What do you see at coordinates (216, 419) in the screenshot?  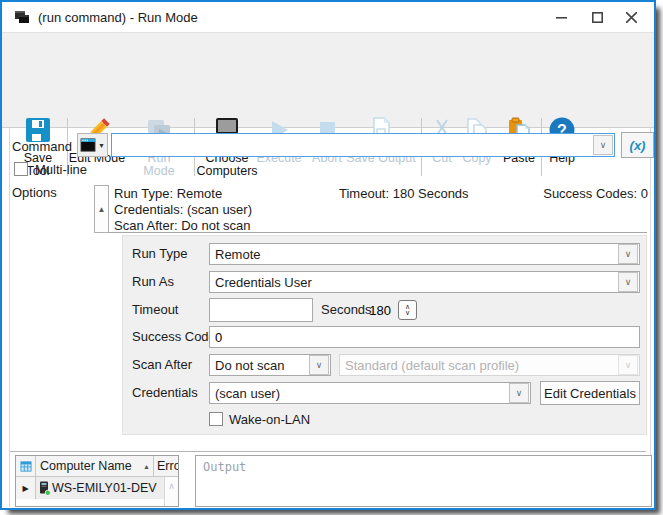 I see `wake-on-lan-checkbox` at bounding box center [216, 419].